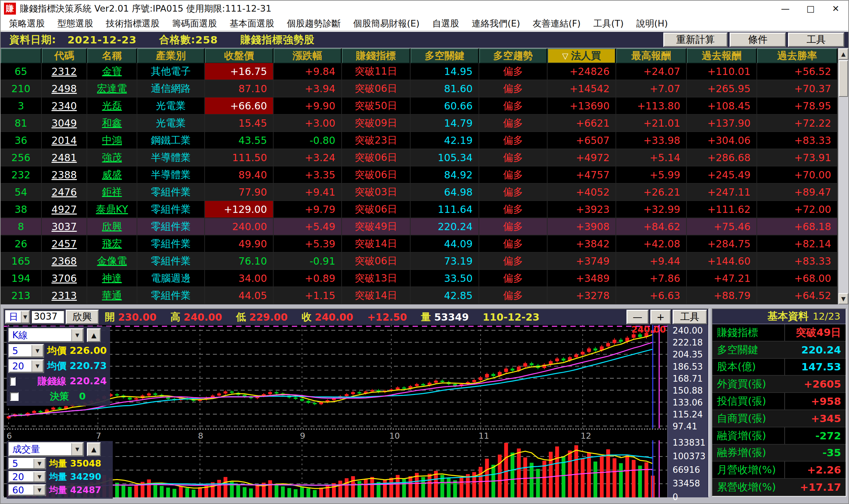 This screenshot has width=849, height=504. Describe the element at coordinates (48, 317) in the screenshot. I see `stock-code-input: 3037` at that location.